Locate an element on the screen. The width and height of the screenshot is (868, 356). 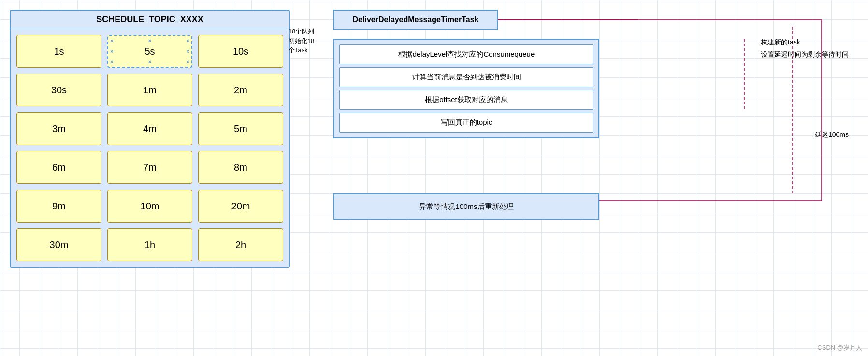
cell-label-1h: 1h is located at coordinates (150, 245).